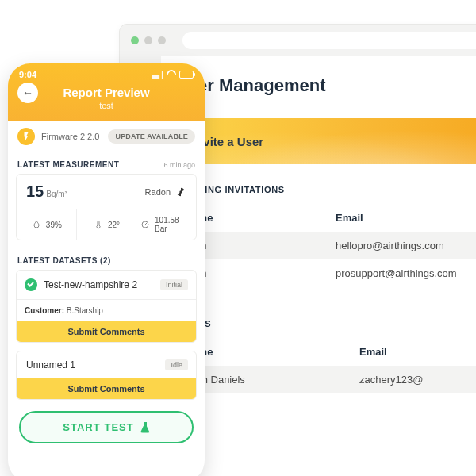  What do you see at coordinates (325, 246) in the screenshot?
I see `table-row: zach hellopro@airthings.com` at bounding box center [325, 246].